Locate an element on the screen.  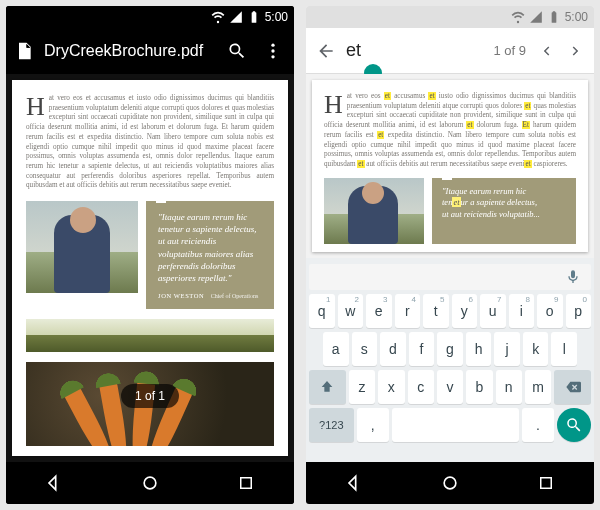
key-l: l is located at coordinates (564, 349).